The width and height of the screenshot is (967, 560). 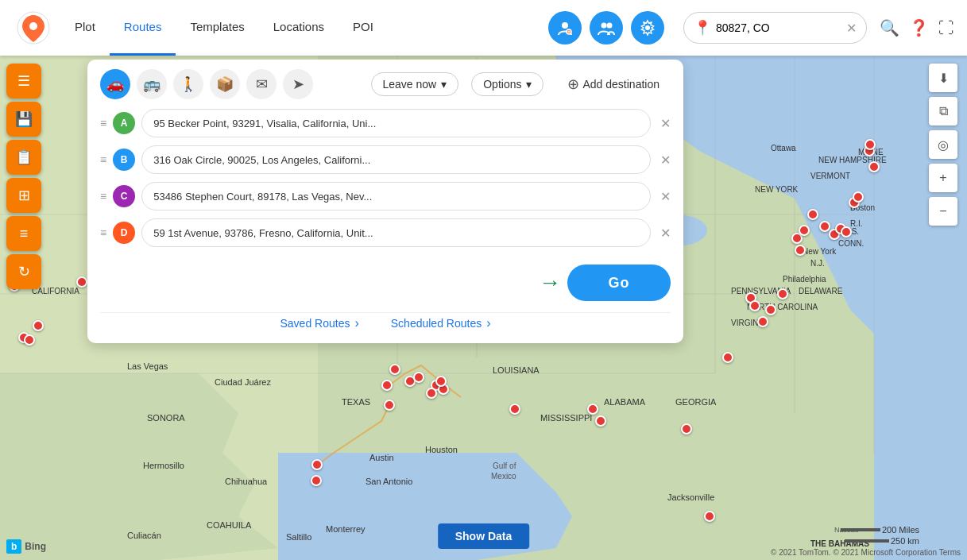 What do you see at coordinates (867, 541) in the screenshot?
I see `scale-line-km` at bounding box center [867, 541].